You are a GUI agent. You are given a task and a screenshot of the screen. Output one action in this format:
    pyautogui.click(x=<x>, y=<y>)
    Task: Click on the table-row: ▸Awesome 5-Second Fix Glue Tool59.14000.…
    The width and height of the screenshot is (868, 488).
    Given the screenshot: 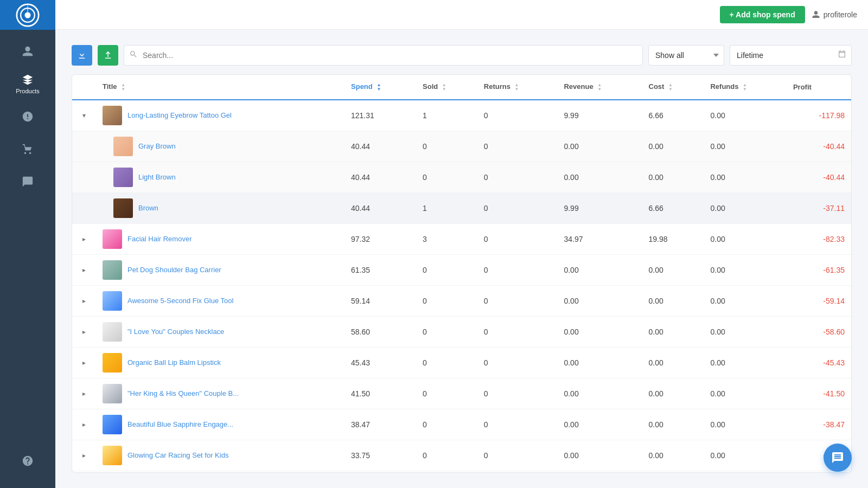 What is the action you would take?
    pyautogui.click(x=462, y=300)
    